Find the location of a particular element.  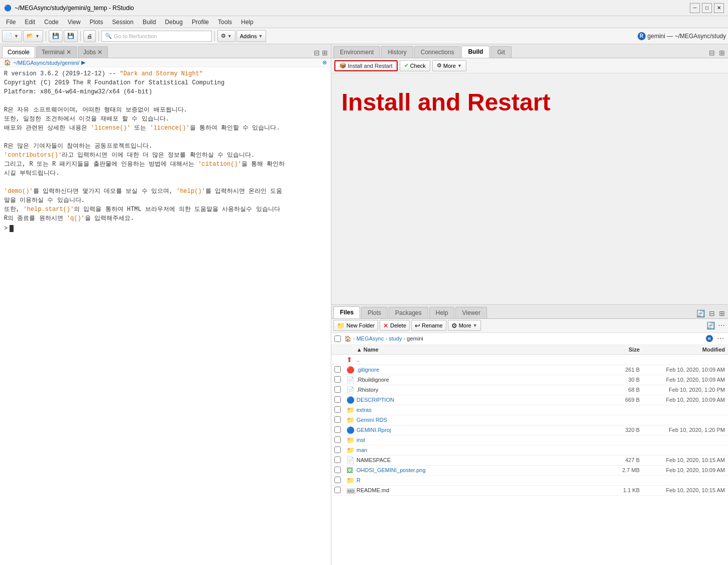

list-item: 📁 inst is located at coordinates (530, 440).